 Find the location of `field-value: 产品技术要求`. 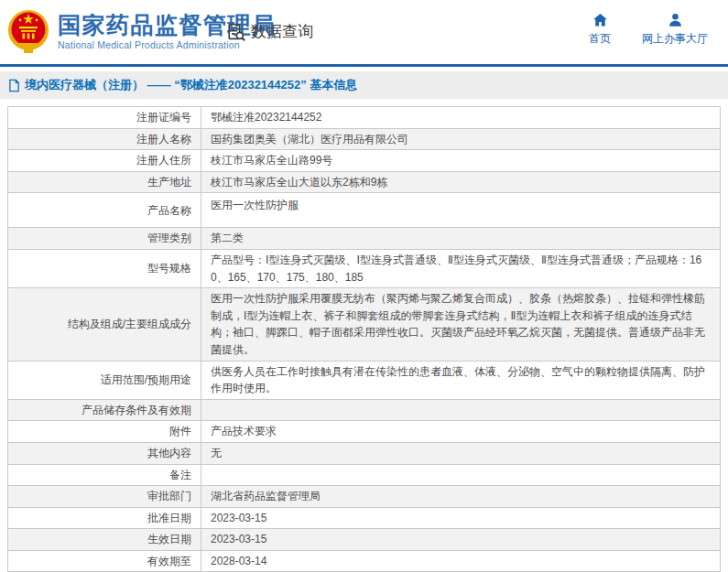

field-value: 产品技术要求 is located at coordinates (462, 432).